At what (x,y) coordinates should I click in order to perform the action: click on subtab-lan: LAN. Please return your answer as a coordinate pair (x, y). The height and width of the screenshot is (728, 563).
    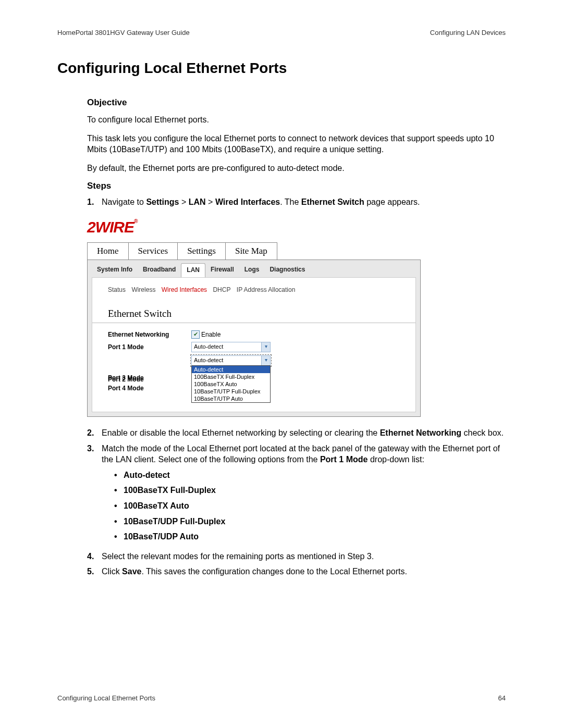
    Looking at the image, I should click on (193, 270).